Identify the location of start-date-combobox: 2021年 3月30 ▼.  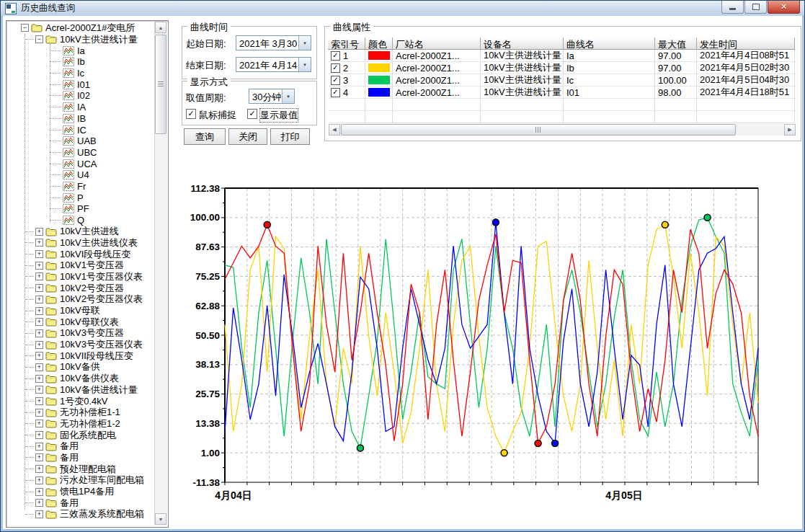
(274, 43).